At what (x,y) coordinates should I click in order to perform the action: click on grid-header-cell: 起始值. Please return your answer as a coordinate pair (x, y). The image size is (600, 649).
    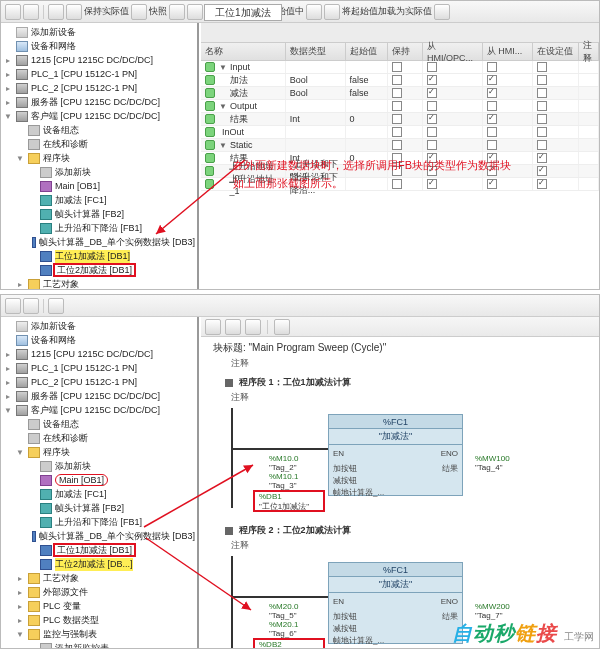
    Looking at the image, I should click on (368, 52).